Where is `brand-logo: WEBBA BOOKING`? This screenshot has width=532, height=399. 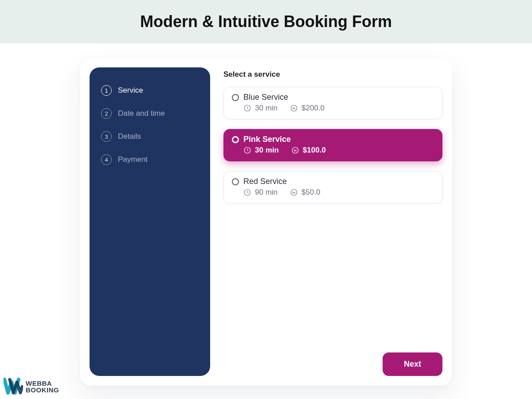 brand-logo: WEBBA BOOKING is located at coordinates (31, 387).